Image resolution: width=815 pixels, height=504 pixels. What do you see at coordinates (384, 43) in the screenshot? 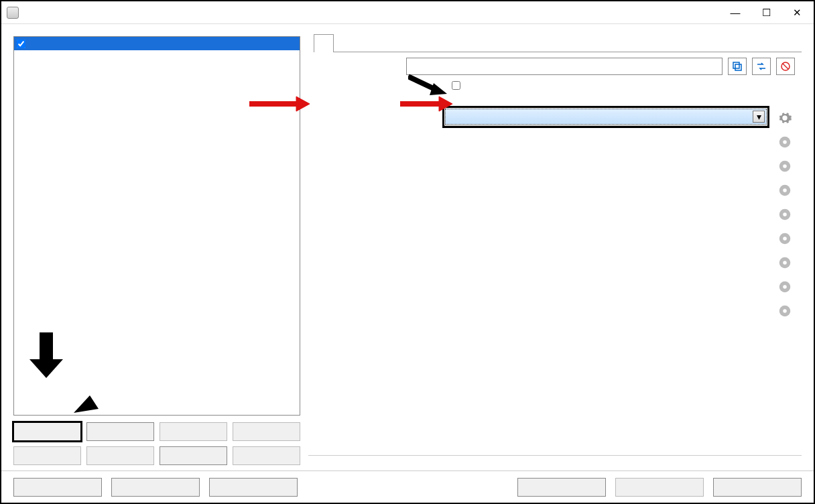
I see `tab-options` at bounding box center [384, 43].